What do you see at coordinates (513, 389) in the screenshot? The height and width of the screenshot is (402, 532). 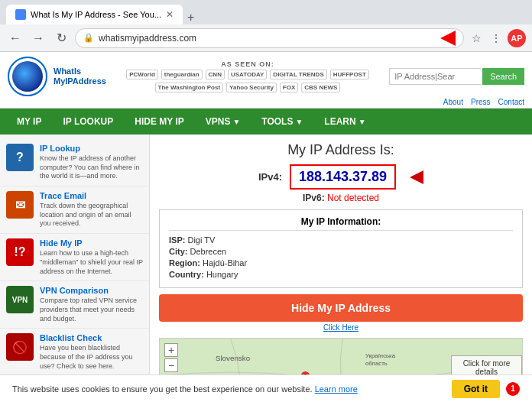 I see `notification-badge: 1` at bounding box center [513, 389].